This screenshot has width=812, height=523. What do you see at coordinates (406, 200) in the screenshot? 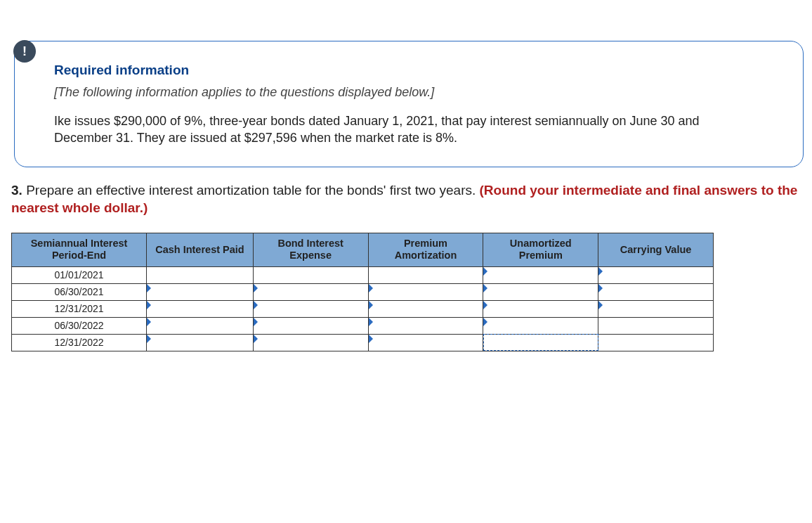
I see `question-3: 3. Prepare an effective interest amortiz…` at bounding box center [406, 200].